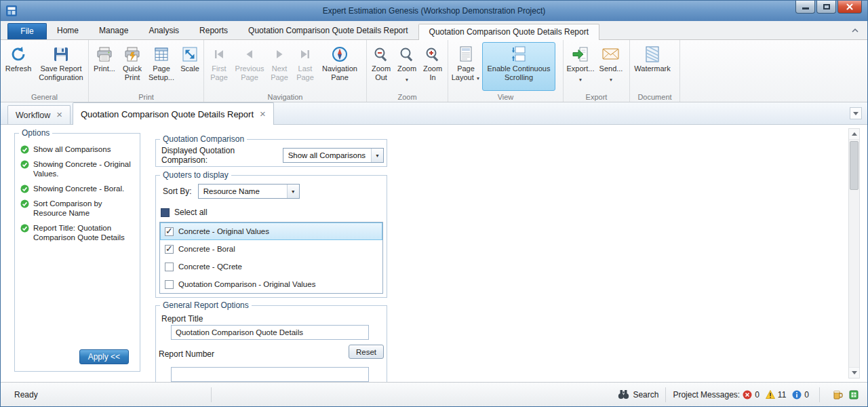  Describe the element at coordinates (655, 71) in the screenshot. I see `ribbon-group-document: Watermark Document` at that location.